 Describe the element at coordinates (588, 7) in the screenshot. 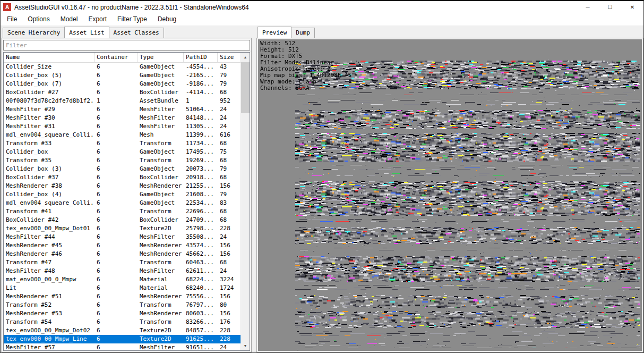

I see `minimize-button: ─` at that location.